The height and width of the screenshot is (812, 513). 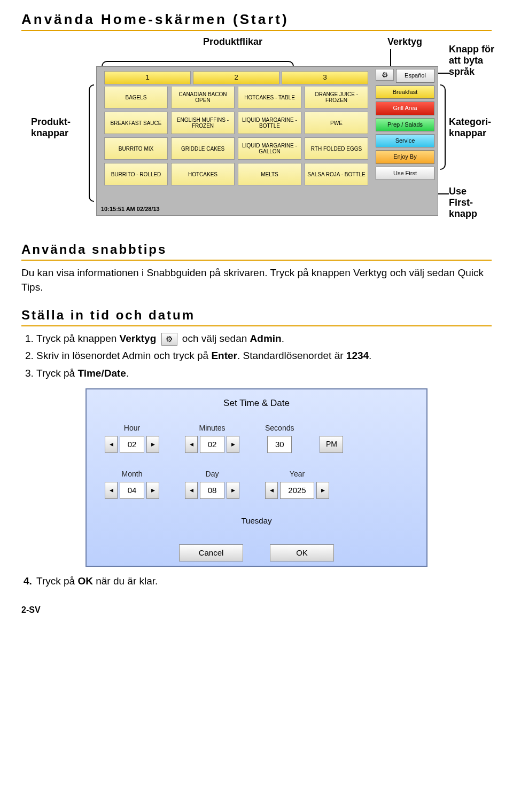 What do you see at coordinates (264, 339) in the screenshot?
I see `step-1: Tryck på knappen Verktyg ⚙ och välj seda…` at bounding box center [264, 339].